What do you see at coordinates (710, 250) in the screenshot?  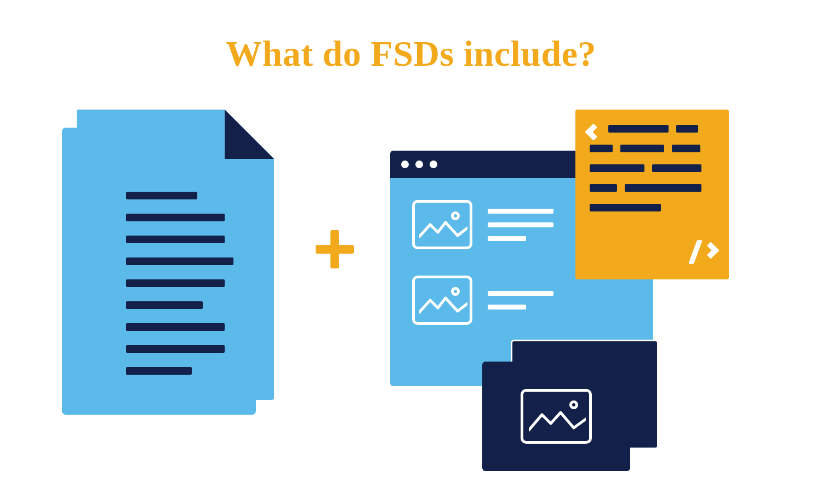 I see `chevron-right-icon` at bounding box center [710, 250].